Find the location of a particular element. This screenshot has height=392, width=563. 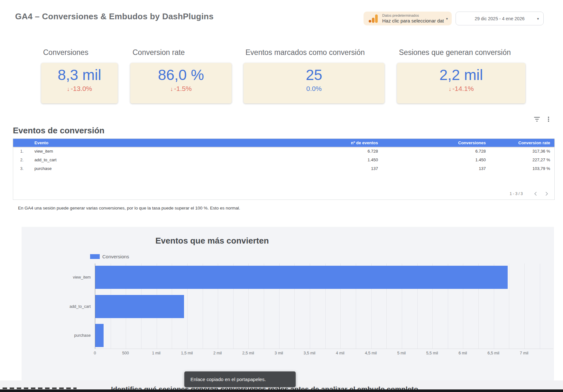

scorecard-value: 2,2 mil is located at coordinates (461, 75).